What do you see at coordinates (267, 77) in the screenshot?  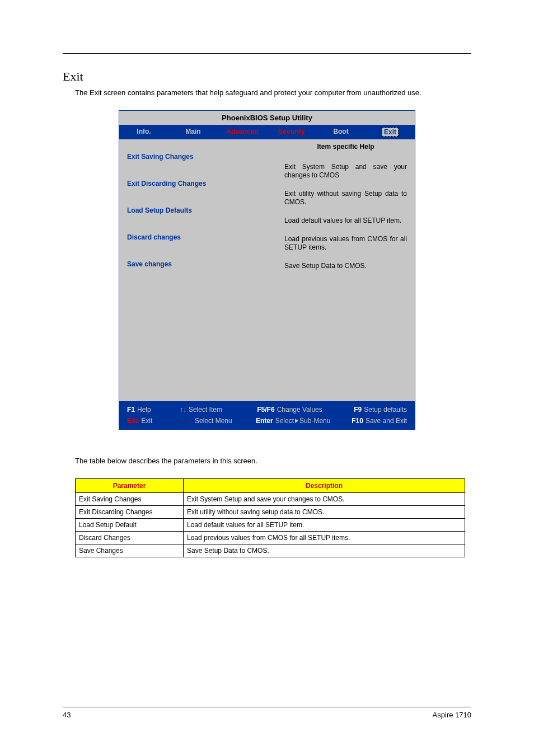 I see `section-title: Exit` at bounding box center [267, 77].